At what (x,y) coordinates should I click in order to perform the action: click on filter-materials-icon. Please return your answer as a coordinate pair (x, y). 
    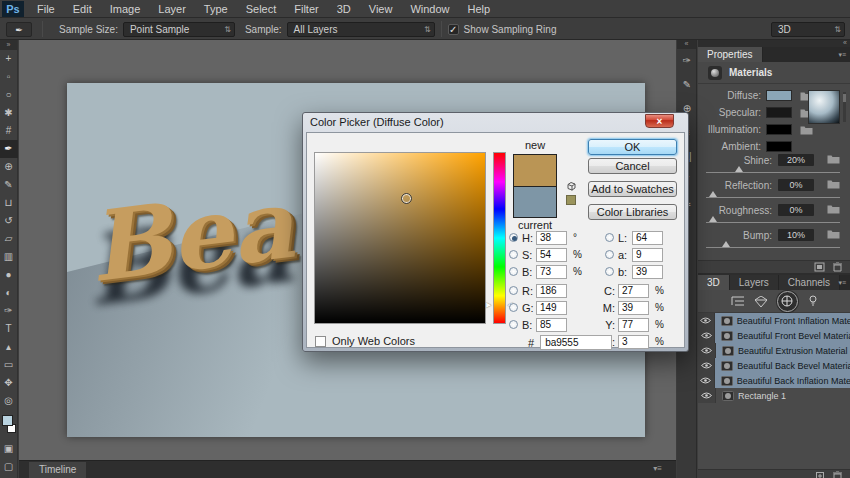
    Looking at the image, I should click on (788, 302).